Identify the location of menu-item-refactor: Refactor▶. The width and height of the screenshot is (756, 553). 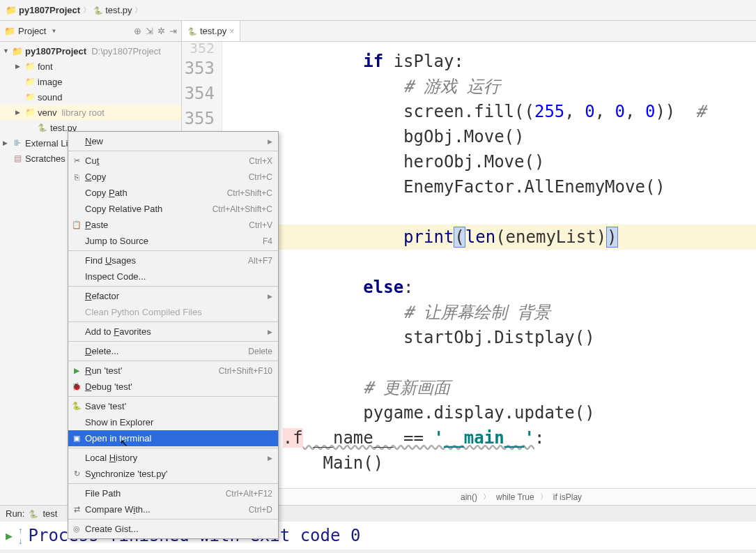
(173, 296).